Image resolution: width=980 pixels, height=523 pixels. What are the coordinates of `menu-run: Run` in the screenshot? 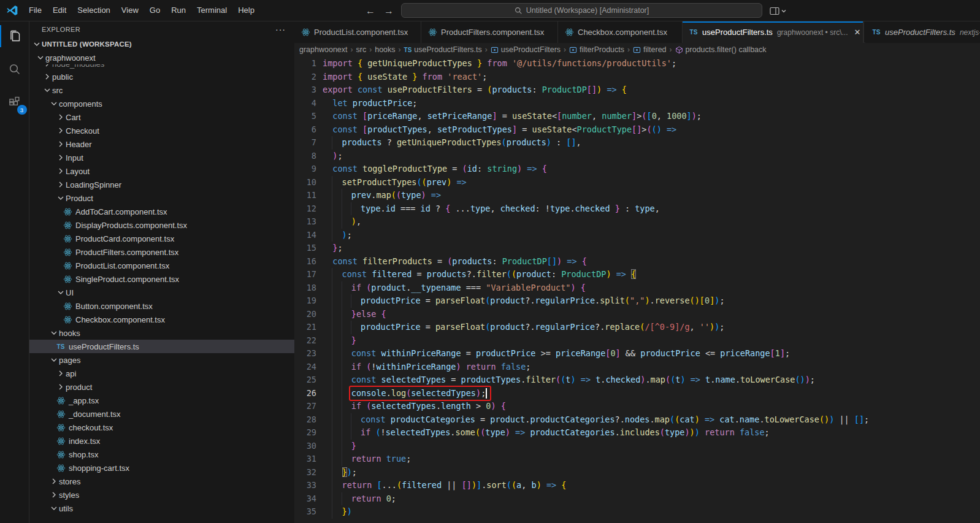 It's located at (178, 10).